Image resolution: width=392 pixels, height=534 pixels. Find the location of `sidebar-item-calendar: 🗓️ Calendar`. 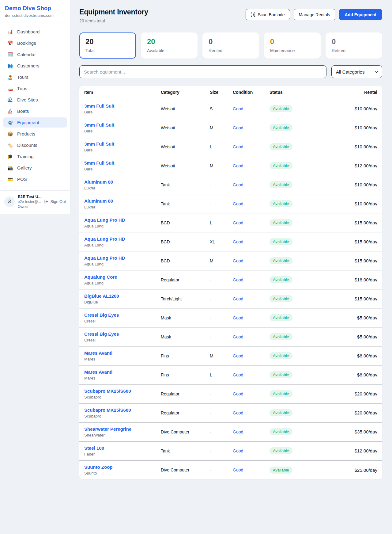

sidebar-item-calendar: 🗓️ Calendar is located at coordinates (35, 55).